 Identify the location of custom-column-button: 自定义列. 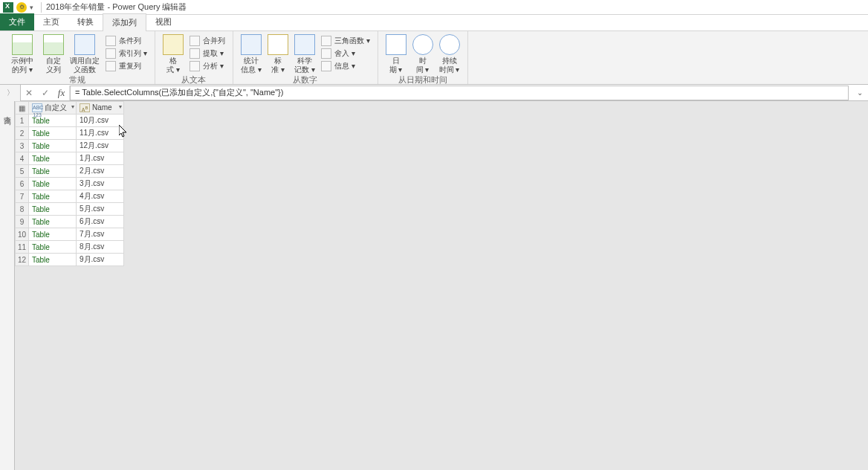
(54, 54).